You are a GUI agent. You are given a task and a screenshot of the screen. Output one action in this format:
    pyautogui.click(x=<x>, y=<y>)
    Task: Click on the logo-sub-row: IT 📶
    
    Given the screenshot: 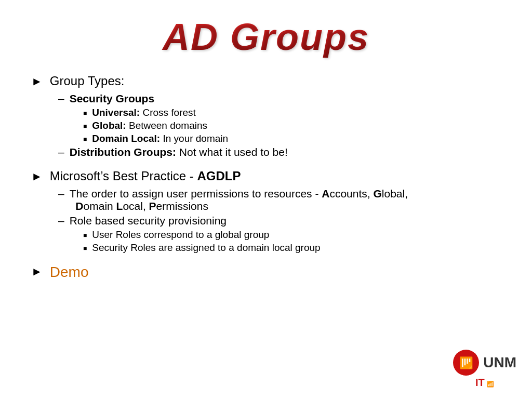 What is the action you would take?
    pyautogui.click(x=485, y=382)
    